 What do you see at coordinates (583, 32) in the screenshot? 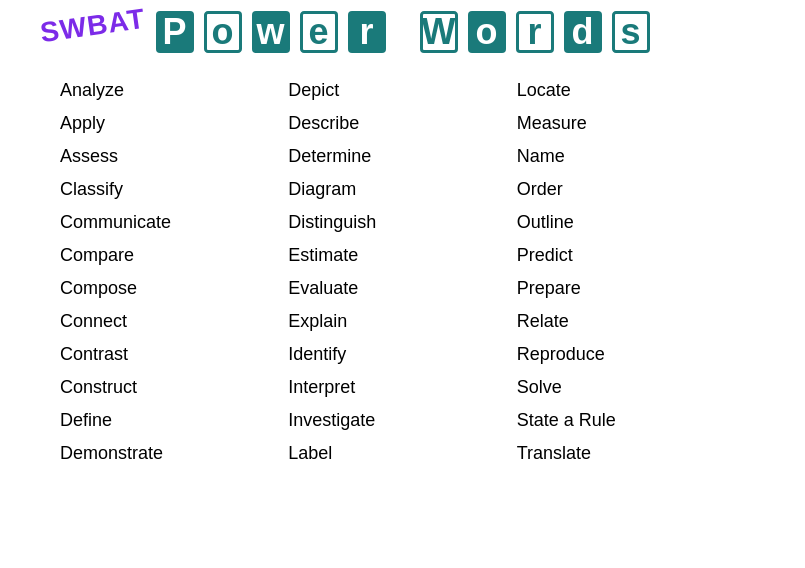
I see `title-letter-d: d` at bounding box center [583, 32].